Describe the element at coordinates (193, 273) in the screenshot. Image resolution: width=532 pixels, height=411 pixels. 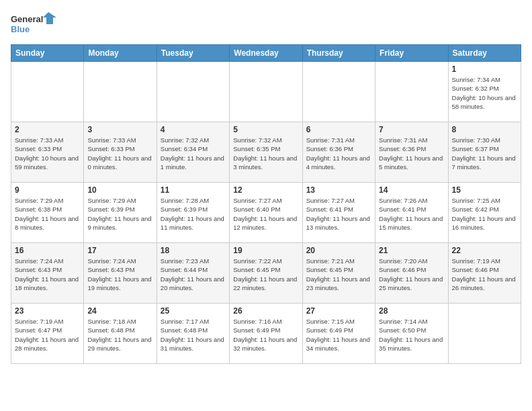
I see `calendar-cell: 18Sunrise: 7:23 AM Sunset: 6:44 PM Dayli…` at that location.